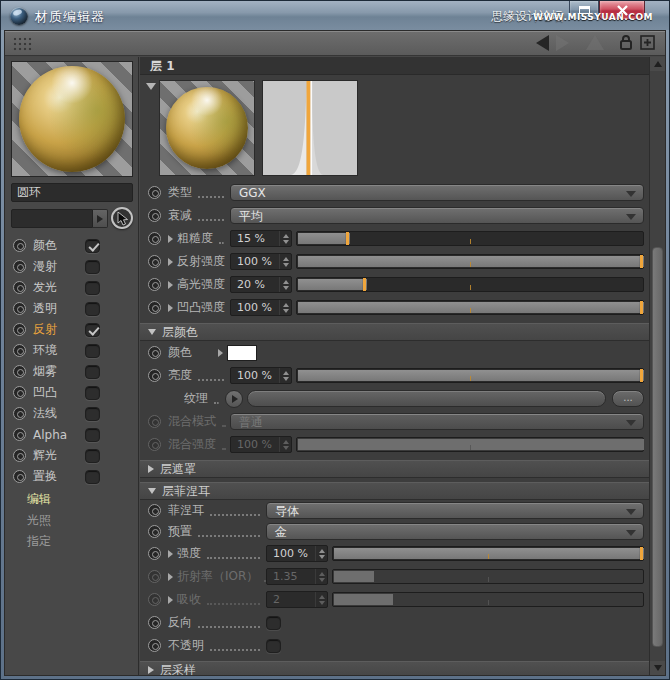  Describe the element at coordinates (658, 64) in the screenshot. I see `scroll-up-icon` at that location.